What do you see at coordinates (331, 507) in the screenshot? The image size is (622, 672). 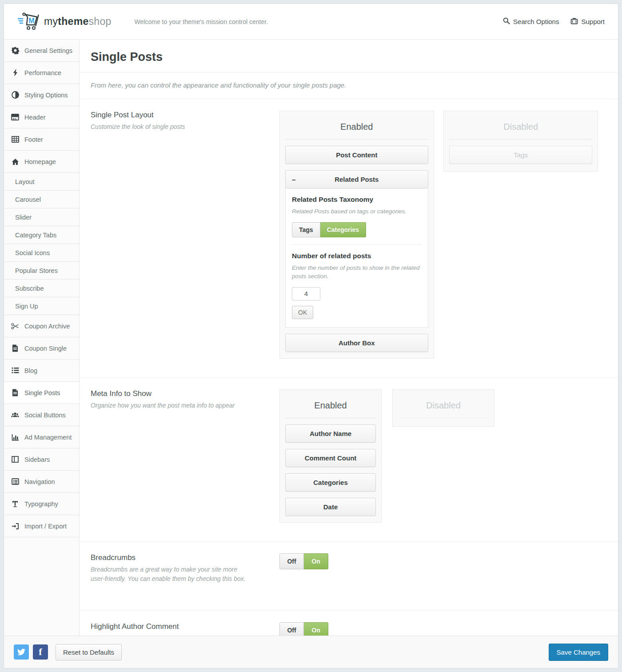 I see `enabled-item-date: Date` at bounding box center [331, 507].